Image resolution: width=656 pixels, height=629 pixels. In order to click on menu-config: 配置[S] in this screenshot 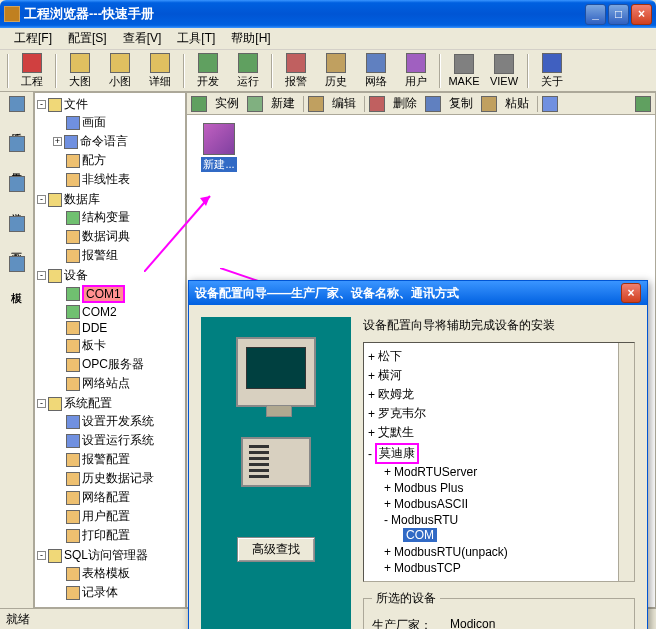, I will do `click(88, 38)`.